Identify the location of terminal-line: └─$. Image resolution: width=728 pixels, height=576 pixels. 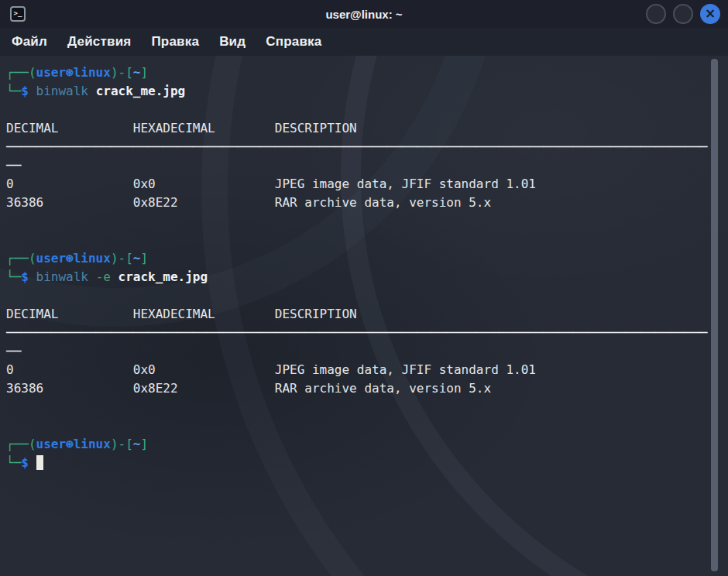
(367, 463).